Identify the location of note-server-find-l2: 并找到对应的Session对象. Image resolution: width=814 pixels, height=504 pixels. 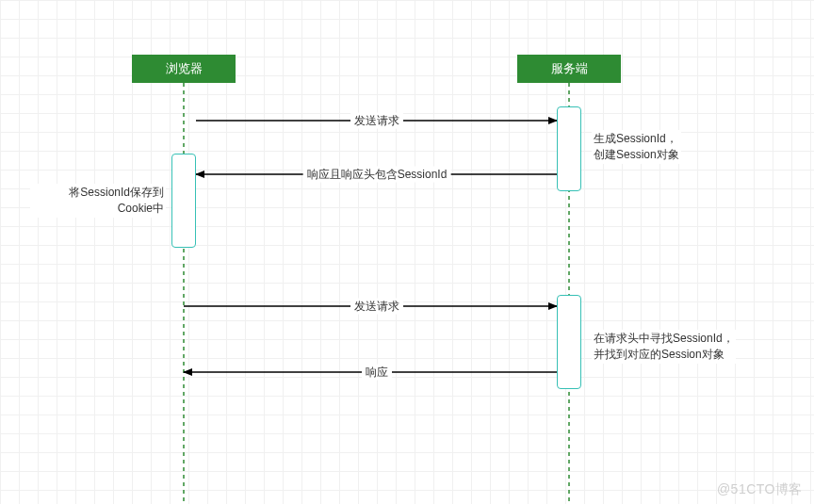
(659, 354).